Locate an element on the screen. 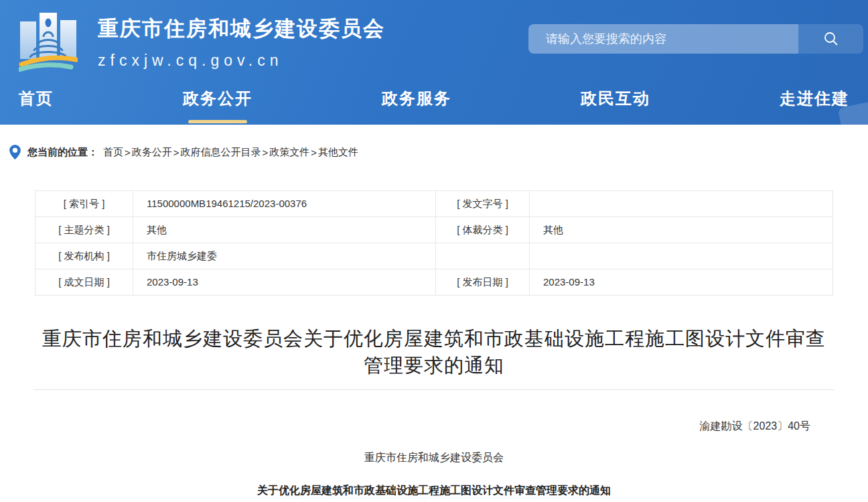  nav-item-gov-services: 政务服务 is located at coordinates (417, 105).